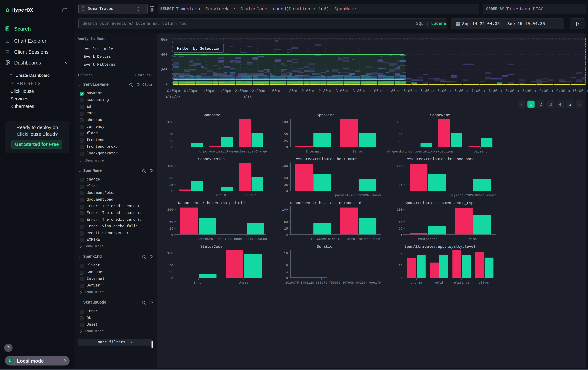 This screenshot has width=588, height=370. What do you see at coordinates (462, 283) in the screenshot?
I see `svg-text: platinum` at bounding box center [462, 283].